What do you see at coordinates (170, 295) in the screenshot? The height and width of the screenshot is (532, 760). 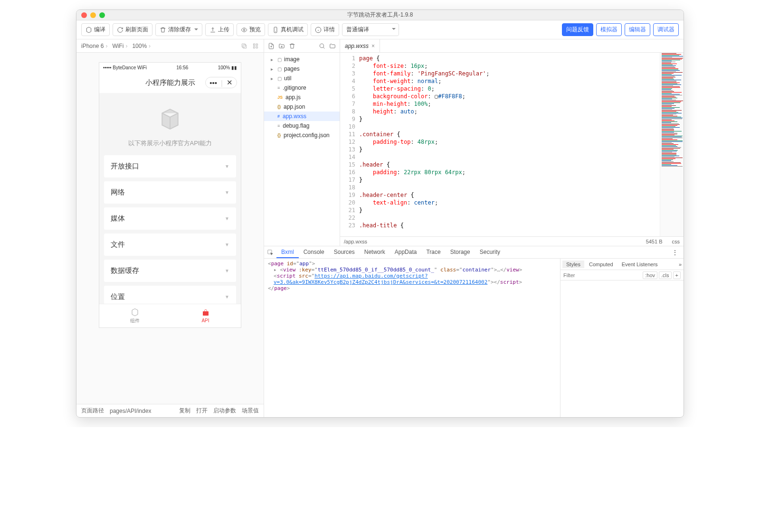 I see `menu-row-5: 位置▼` at bounding box center [170, 295].